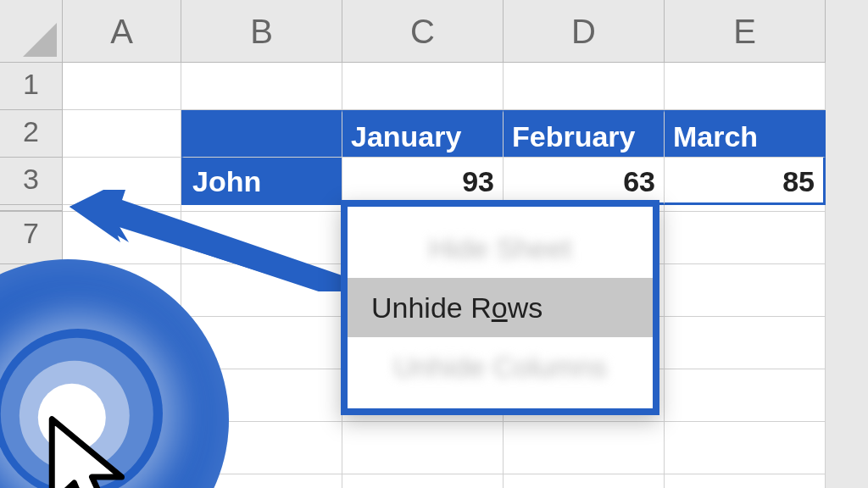 The image size is (868, 488). Describe the element at coordinates (745, 134) in the screenshot. I see `cell-e2-header-mar: March` at that location.